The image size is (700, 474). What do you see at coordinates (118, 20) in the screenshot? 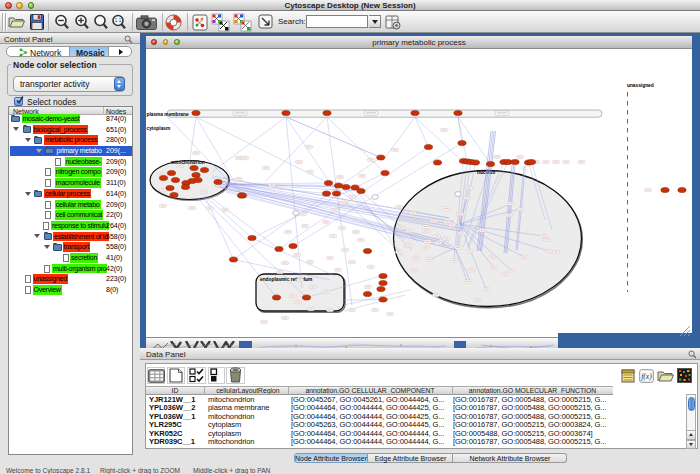
I see `svg-text: 1:1` at bounding box center [118, 20].